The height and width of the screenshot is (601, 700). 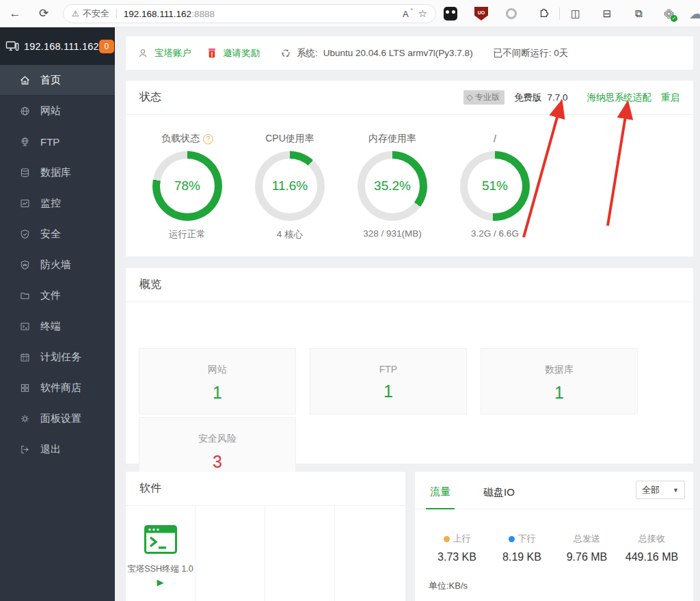 I want to click on gauge-sub-label: 运行正常, so click(x=187, y=235).